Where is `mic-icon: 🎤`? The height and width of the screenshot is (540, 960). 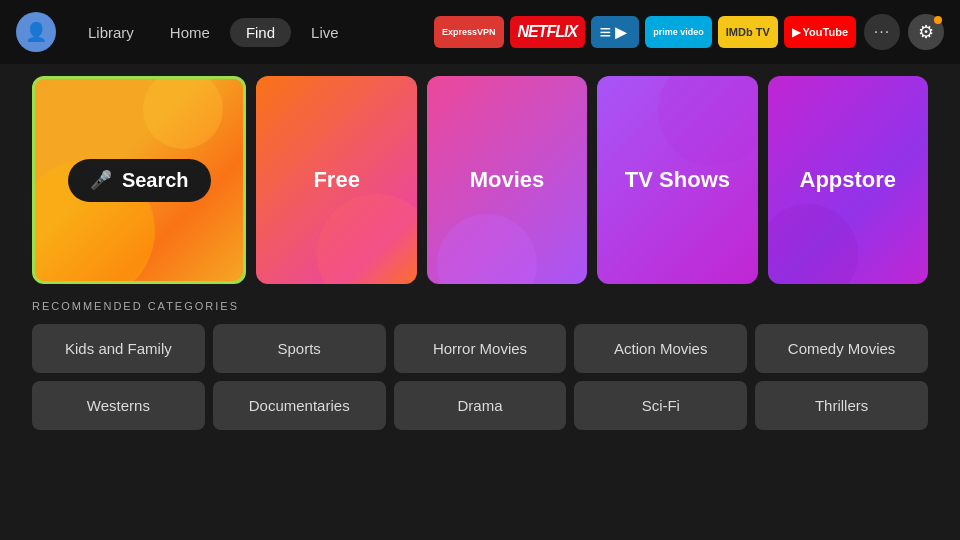 mic-icon: 🎤 is located at coordinates (101, 180).